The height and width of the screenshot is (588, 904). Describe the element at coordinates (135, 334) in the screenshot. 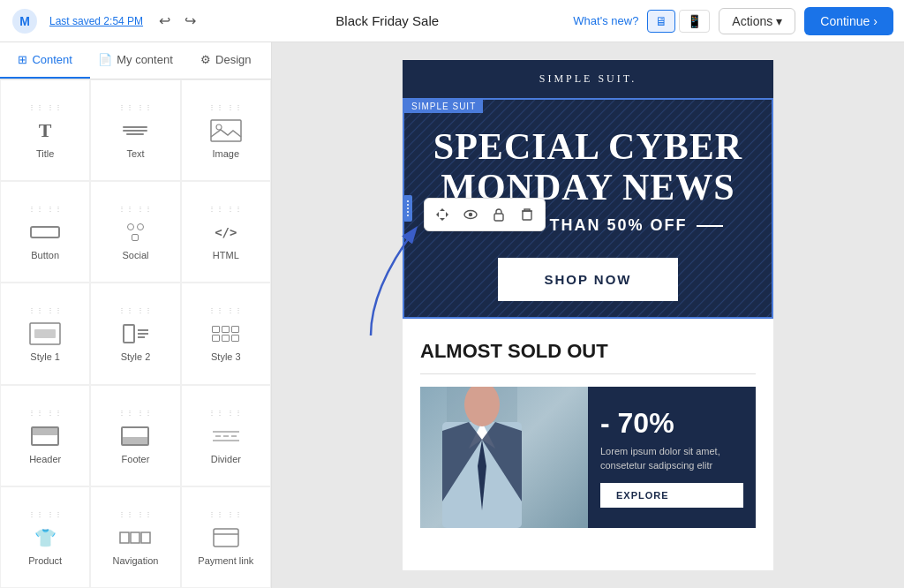

I see `style2-icon` at that location.